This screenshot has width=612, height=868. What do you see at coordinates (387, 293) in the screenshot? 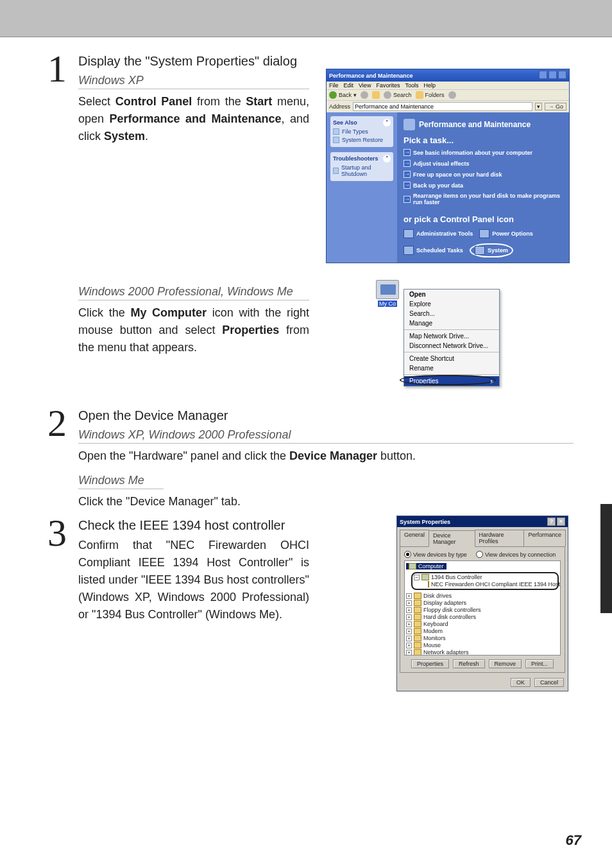
I see `my-computer-icon: My Co` at bounding box center [387, 293].